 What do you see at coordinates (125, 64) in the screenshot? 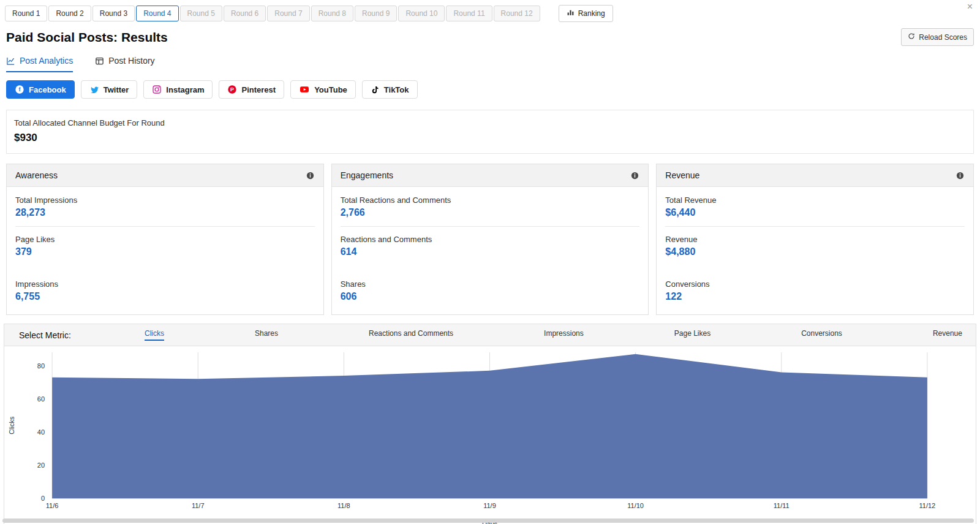
I see `tab-post-history: Post History` at bounding box center [125, 64].